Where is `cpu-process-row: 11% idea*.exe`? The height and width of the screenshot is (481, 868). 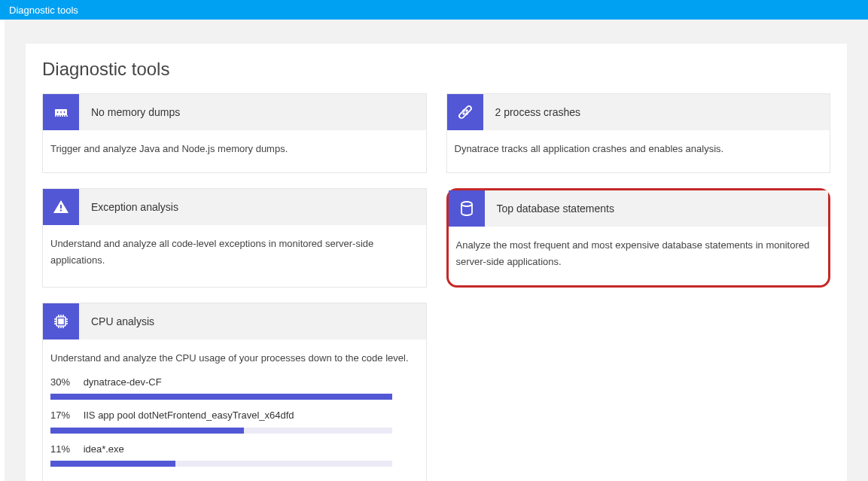 cpu-process-row: 11% idea*.exe is located at coordinates (235, 454).